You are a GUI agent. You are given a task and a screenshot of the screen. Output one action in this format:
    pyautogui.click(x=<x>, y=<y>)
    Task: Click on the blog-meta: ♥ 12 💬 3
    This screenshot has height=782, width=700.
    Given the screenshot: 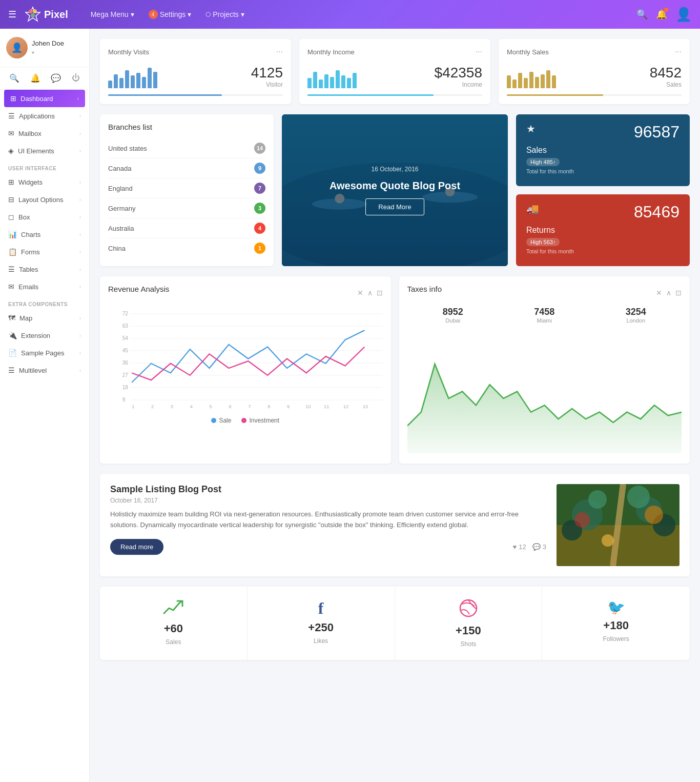 What is the action you would take?
    pyautogui.click(x=530, y=547)
    